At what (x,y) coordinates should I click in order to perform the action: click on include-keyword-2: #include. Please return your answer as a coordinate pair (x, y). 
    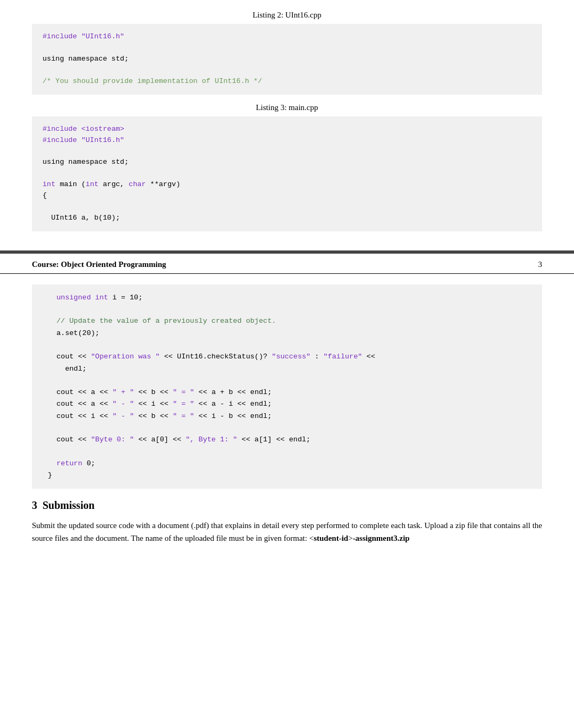
    Looking at the image, I should click on (60, 140).